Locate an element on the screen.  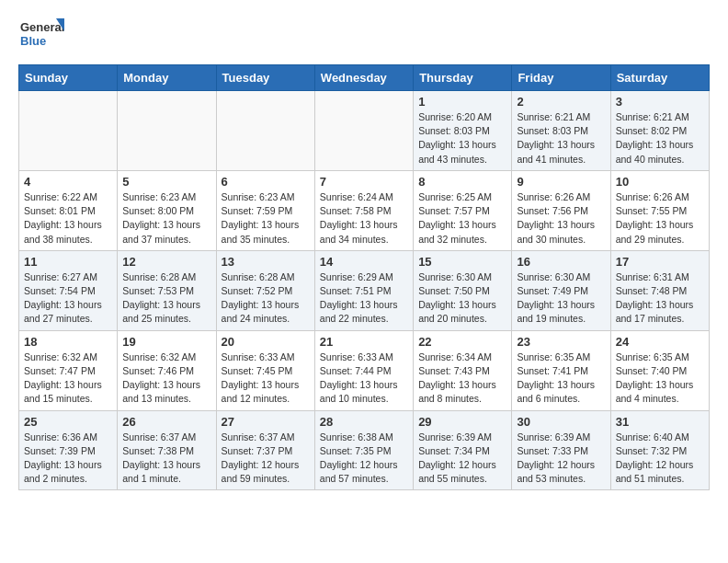
day-info: Sunrise: 6:37 AMSunset: 7:38 PMDaylight:… is located at coordinates (166, 458).